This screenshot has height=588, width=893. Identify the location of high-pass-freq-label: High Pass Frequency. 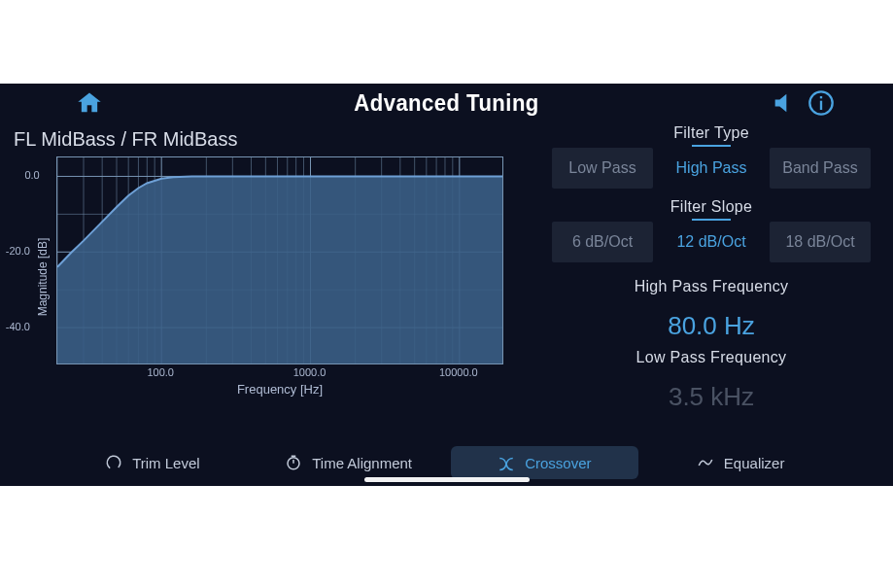
(711, 286).